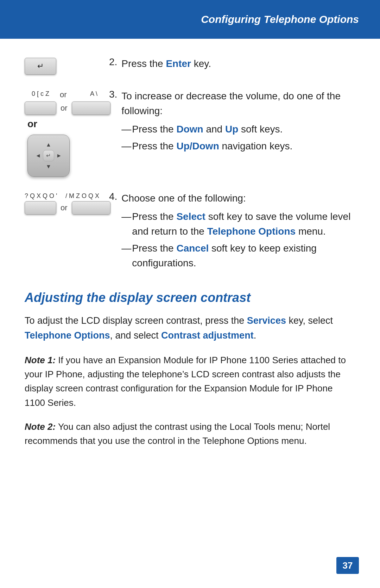 This screenshot has height=588, width=380. What do you see at coordinates (63, 156) in the screenshot?
I see `nav-right-arrow: ►` at bounding box center [63, 156].